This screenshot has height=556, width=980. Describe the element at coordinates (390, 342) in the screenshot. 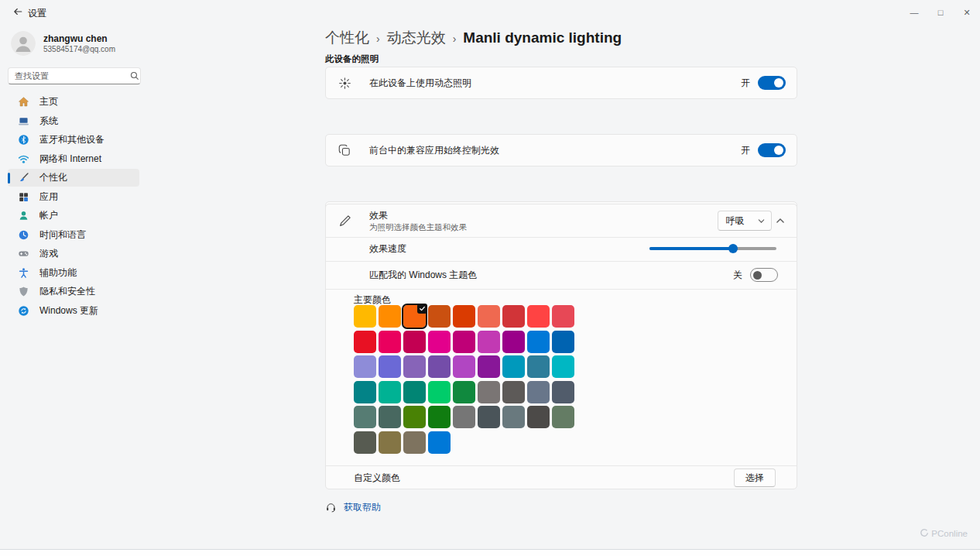

I see `color-swatch-ea005e` at that location.